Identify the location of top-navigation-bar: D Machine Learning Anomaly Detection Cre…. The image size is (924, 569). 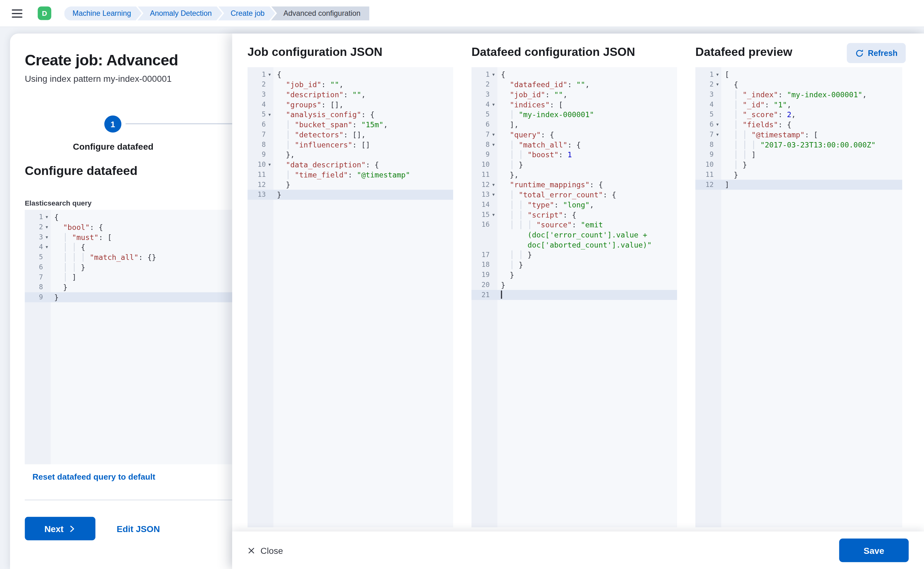
(462, 14).